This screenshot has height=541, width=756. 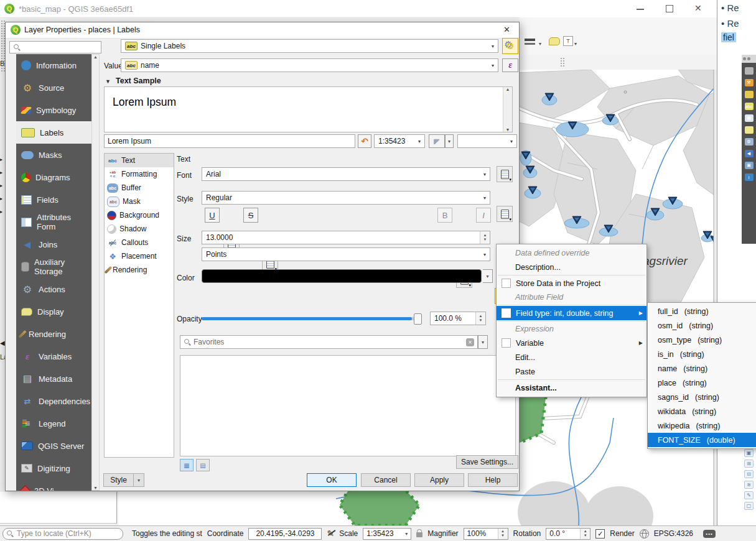 I want to click on field-option-full-id: full_id(string), so click(x=702, y=311).